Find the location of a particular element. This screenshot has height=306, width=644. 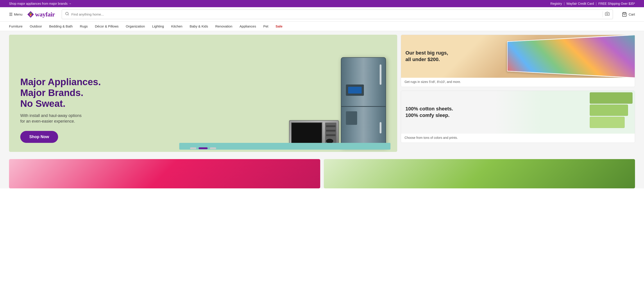

menu-button: ☰ Menu is located at coordinates (16, 15).